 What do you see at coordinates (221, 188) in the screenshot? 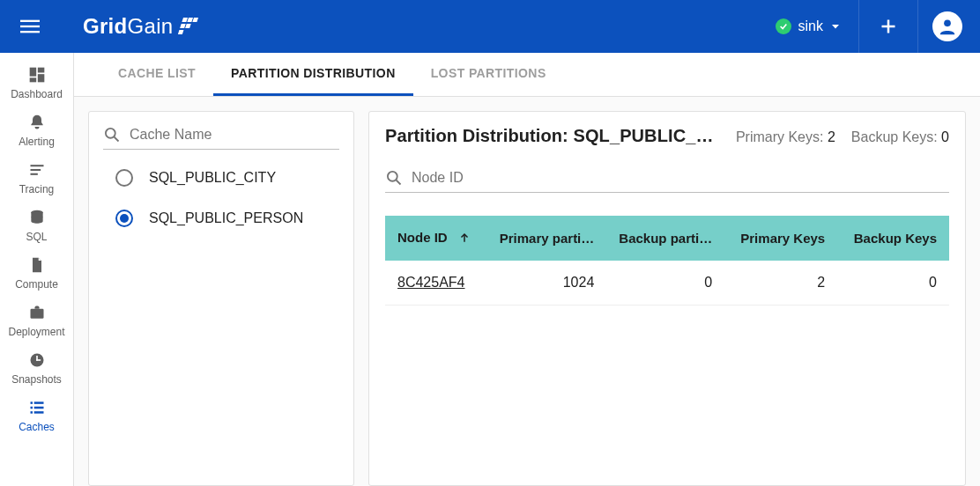
I see `cache-list: SQL_PUBLIC_CITY SQL_PUBLIC_PERSON` at bounding box center [221, 188].